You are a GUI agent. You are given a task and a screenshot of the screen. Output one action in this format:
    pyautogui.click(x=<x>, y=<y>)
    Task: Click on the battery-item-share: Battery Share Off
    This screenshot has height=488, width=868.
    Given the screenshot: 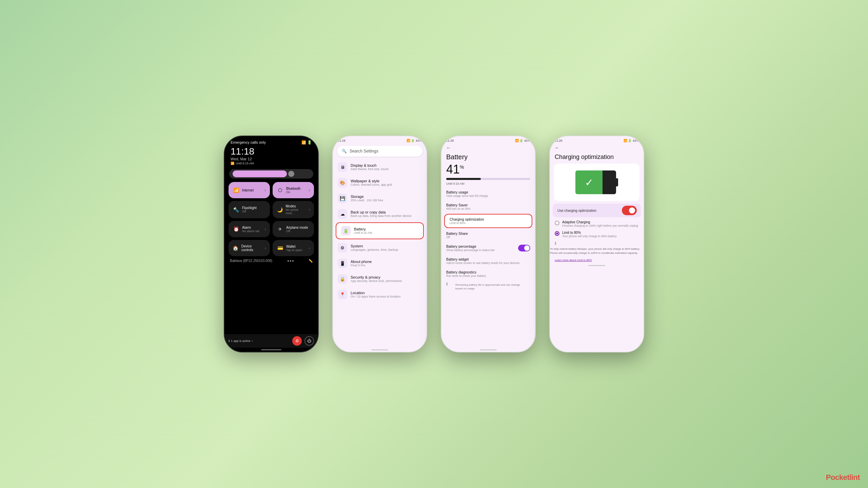 What is the action you would take?
    pyautogui.click(x=488, y=235)
    